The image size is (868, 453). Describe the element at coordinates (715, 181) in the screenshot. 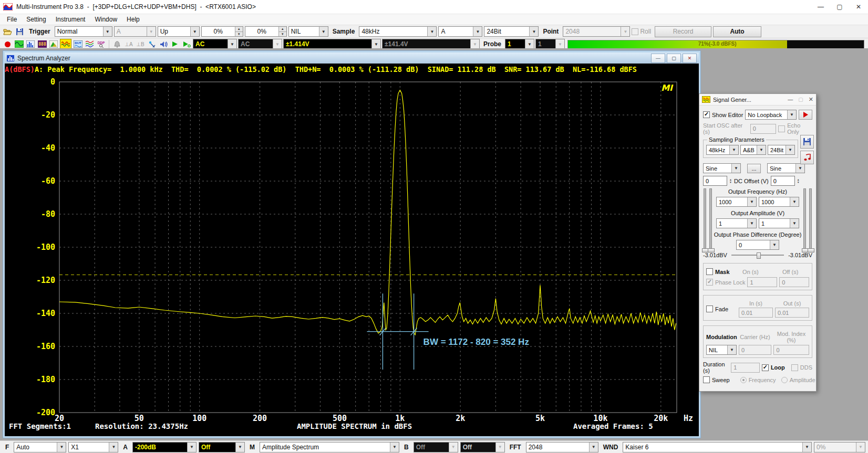

I see `dc-offset-a-input: 0` at that location.